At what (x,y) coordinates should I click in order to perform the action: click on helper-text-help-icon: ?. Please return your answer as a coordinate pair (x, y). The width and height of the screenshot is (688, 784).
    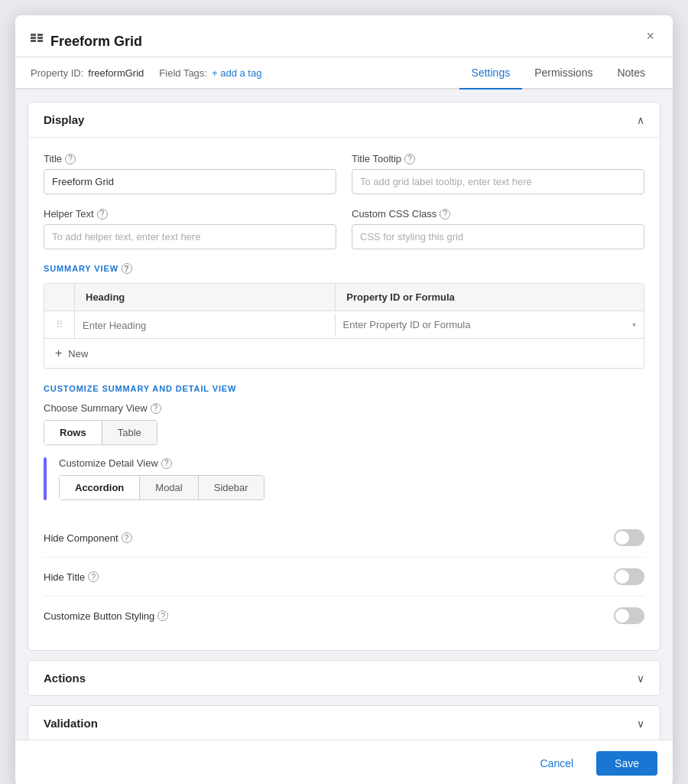
    Looking at the image, I should click on (102, 214).